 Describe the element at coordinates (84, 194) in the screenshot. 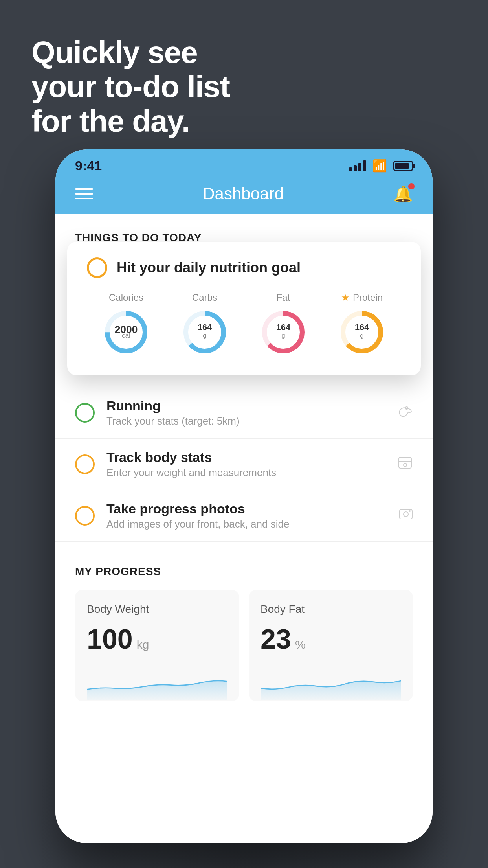

I see `menu-button` at that location.